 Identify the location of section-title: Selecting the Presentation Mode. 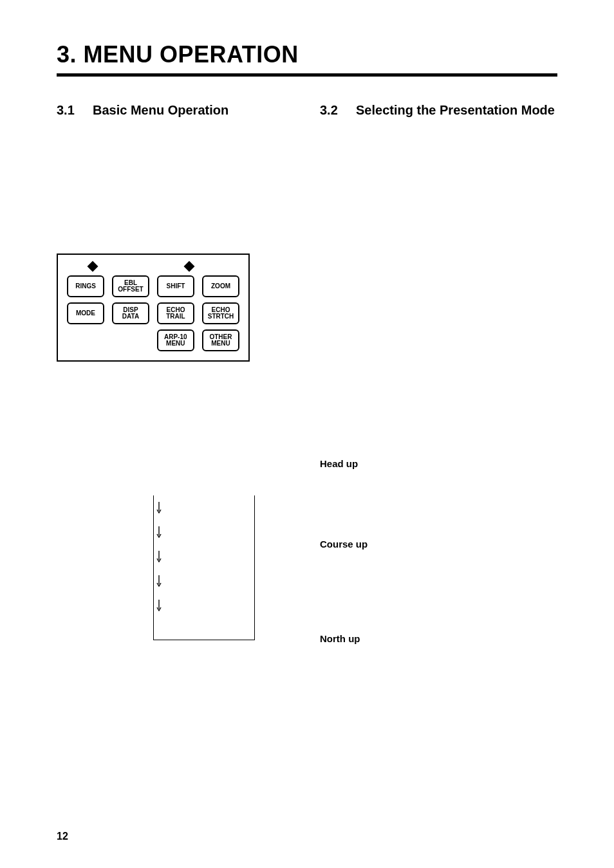
(456, 111).